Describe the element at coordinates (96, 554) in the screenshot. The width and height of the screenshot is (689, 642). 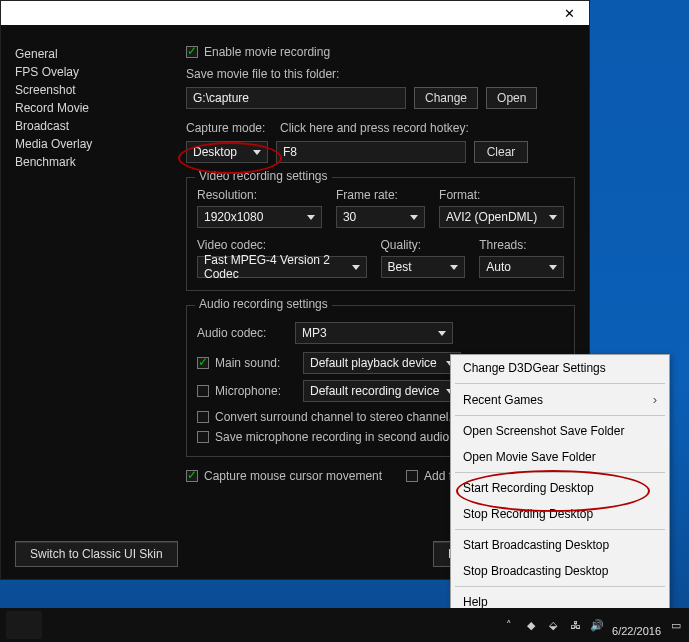
I see `classic-skin-button: Switch to Classic UI Skin` at that location.